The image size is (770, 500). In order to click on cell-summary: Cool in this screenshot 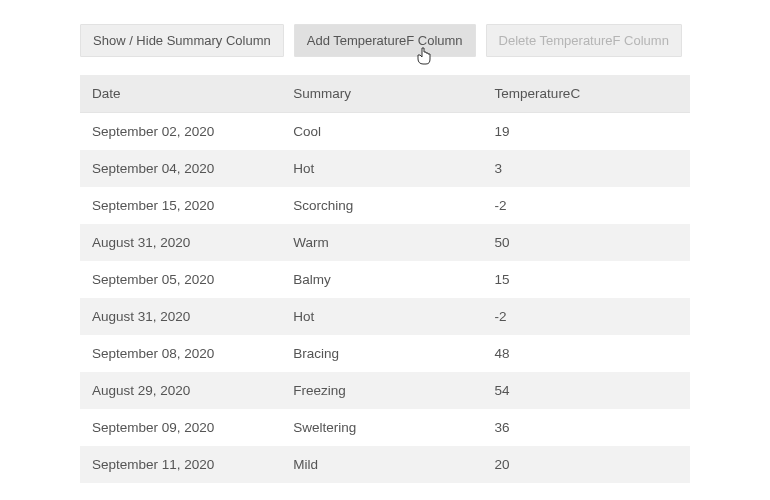, I will do `click(382, 132)`.